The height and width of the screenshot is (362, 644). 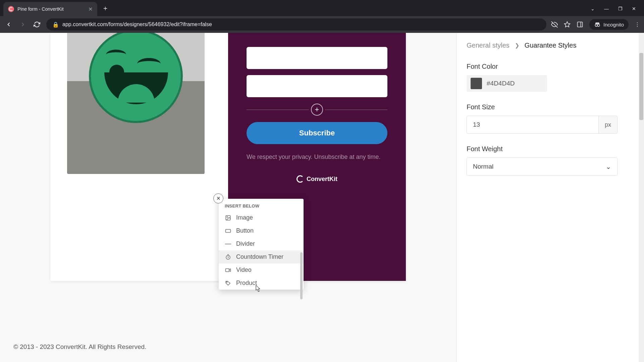 I want to click on font-weight-label: Font Weight, so click(x=548, y=149).